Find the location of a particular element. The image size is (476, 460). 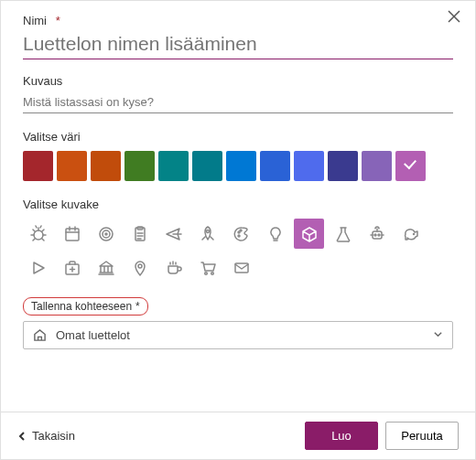

back-button: Takaisin is located at coordinates (46, 435).